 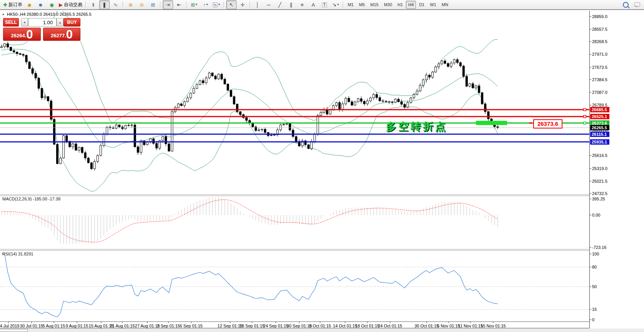 I want to click on zoom-out-icon: ⊖, so click(x=142, y=5).